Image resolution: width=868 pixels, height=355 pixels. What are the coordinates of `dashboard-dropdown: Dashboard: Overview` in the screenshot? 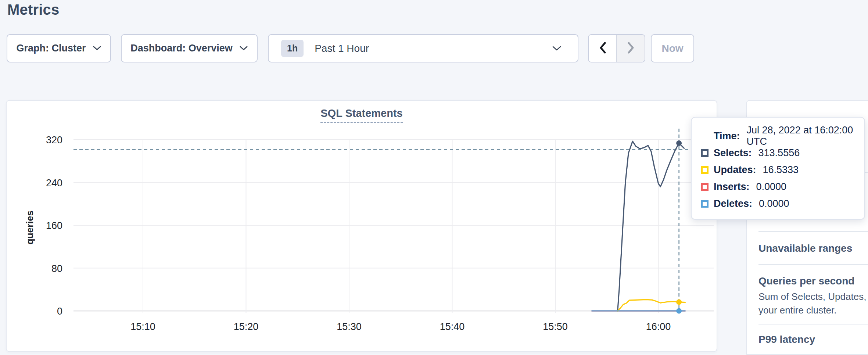 It's located at (189, 49).